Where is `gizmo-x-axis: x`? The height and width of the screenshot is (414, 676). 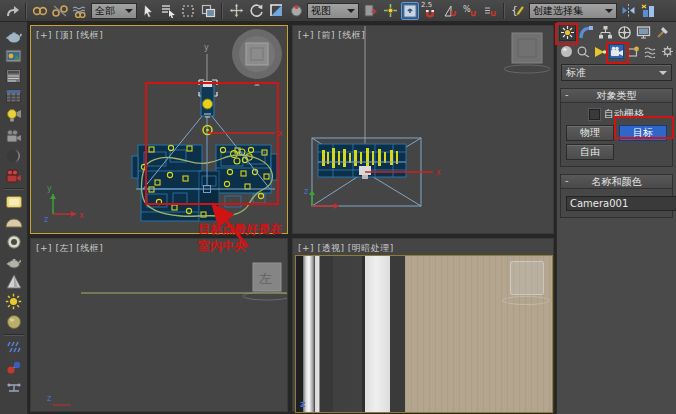
gizmo-x-axis: x is located at coordinates (246, 134).